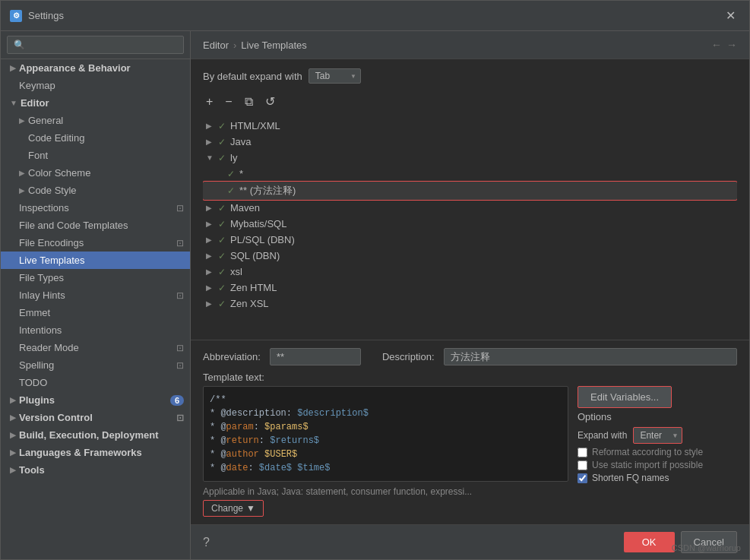 The height and width of the screenshot is (560, 750). I want to click on chevron-right-icon-plsql: ▶, so click(210, 240).